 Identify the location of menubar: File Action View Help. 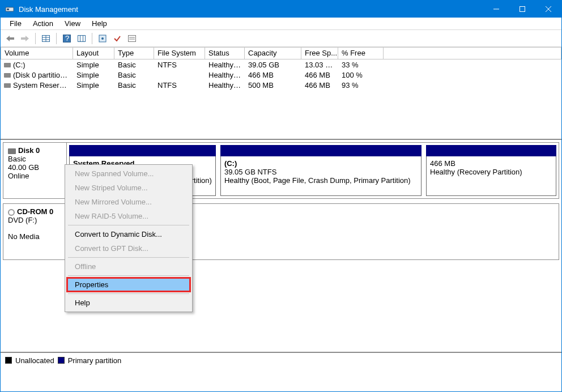
(281, 24).